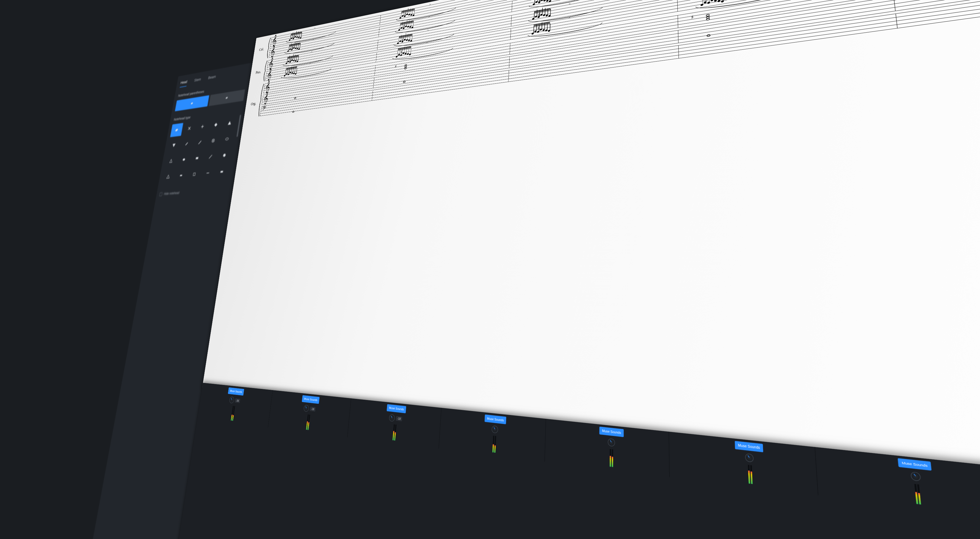 This screenshot has height=539, width=980. I want to click on notehead-type-do, so click(171, 161).